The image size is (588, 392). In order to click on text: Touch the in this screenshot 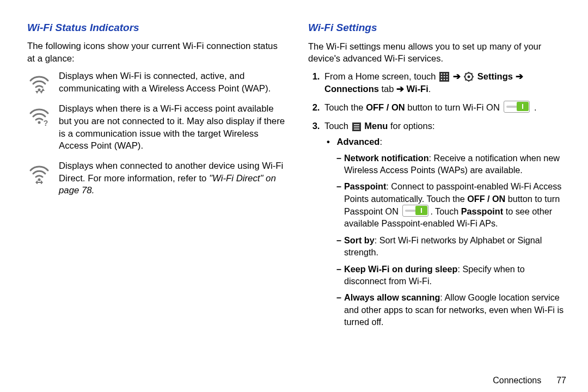, I will do `click(345, 107)`.